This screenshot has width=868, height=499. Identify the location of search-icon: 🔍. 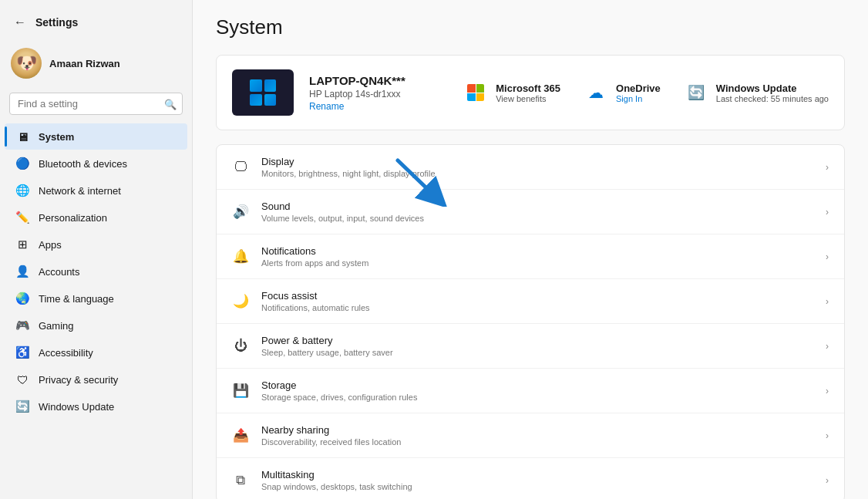
(170, 103).